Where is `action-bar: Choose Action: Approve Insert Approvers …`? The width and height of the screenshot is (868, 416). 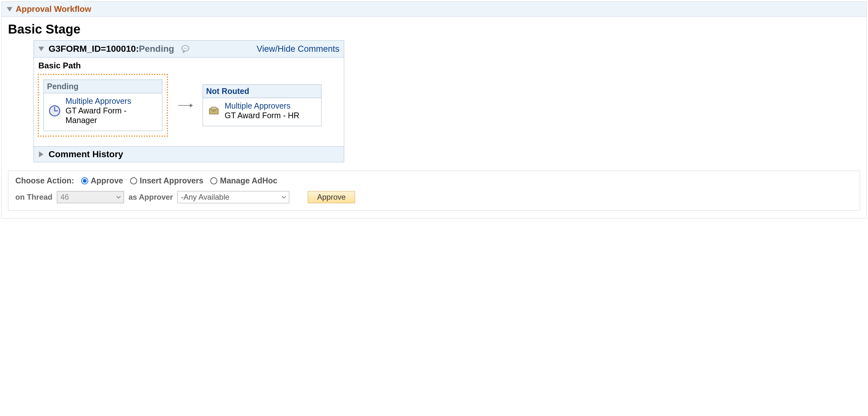
action-bar: Choose Action: Approve Insert Approvers … is located at coordinates (434, 191).